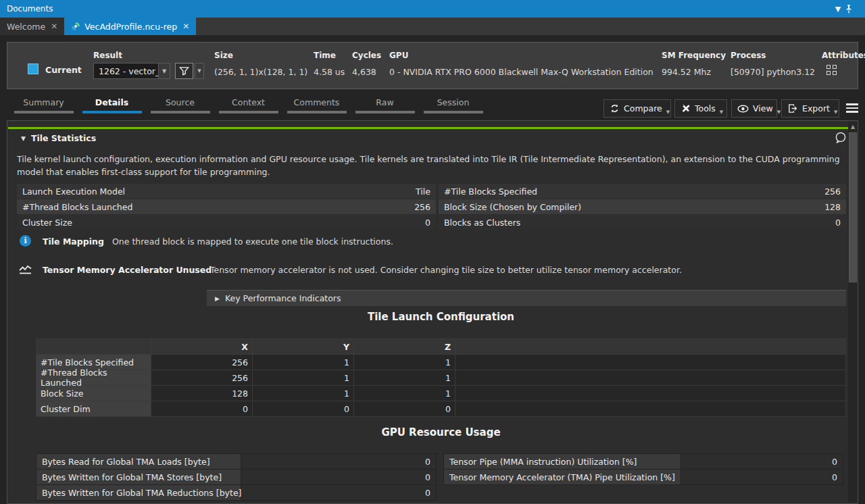 The width and height of the screenshot is (865, 504). What do you see at coordinates (253, 242) in the screenshot?
I see `notice-text: One thread block is mapped to execute on…` at bounding box center [253, 242].